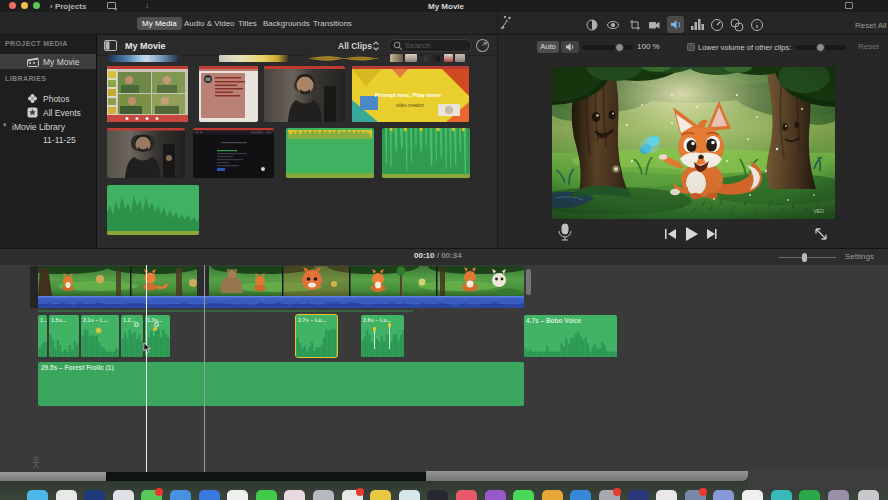 The width and height of the screenshot is (888, 500). What do you see at coordinates (818, 211) in the screenshot?
I see `svg-text: VEO` at bounding box center [818, 211].